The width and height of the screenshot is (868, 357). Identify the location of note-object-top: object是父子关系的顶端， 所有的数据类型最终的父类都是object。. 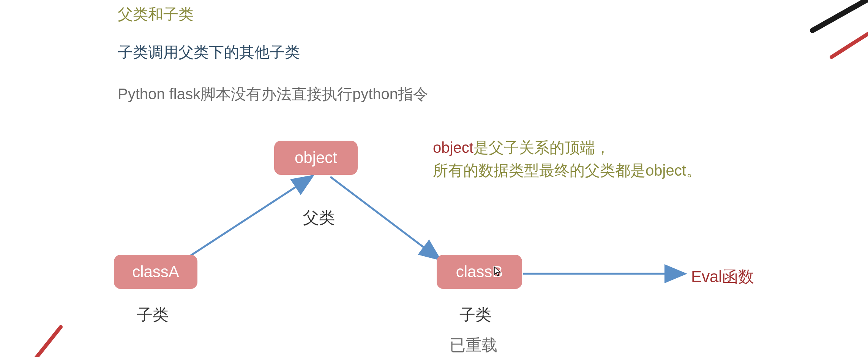
(567, 159).